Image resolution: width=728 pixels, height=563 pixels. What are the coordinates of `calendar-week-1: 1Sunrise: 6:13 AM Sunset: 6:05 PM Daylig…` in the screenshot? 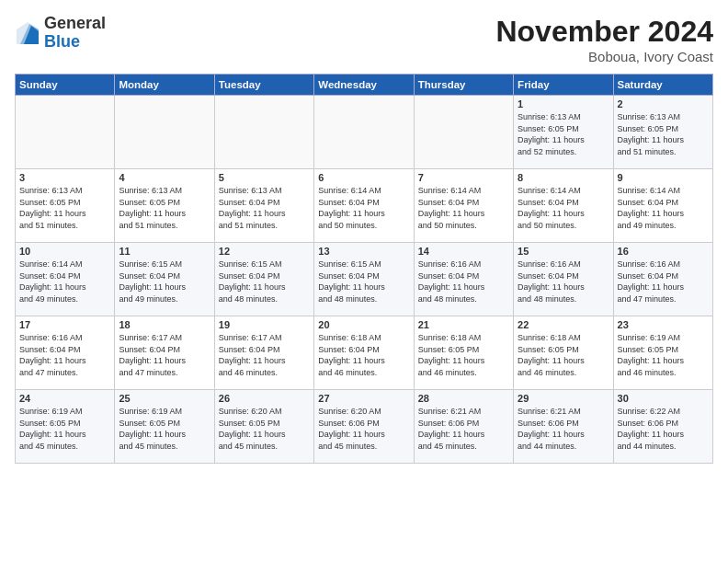 It's located at (364, 132).